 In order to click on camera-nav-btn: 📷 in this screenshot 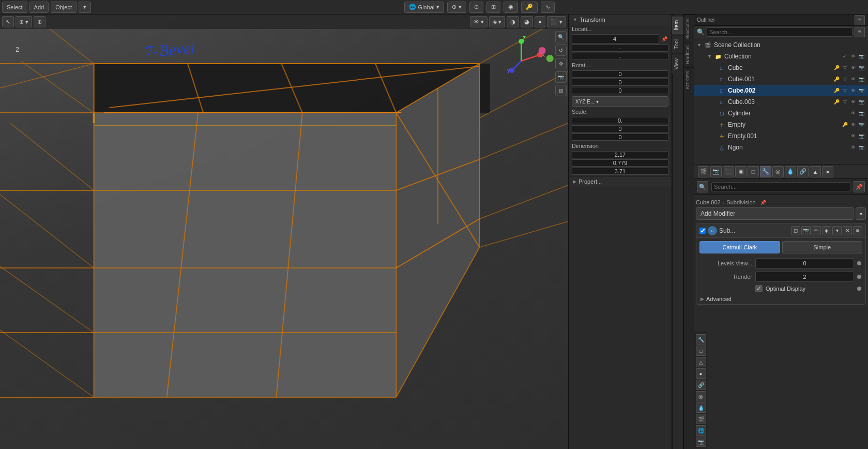, I will do `click(561, 77)`.